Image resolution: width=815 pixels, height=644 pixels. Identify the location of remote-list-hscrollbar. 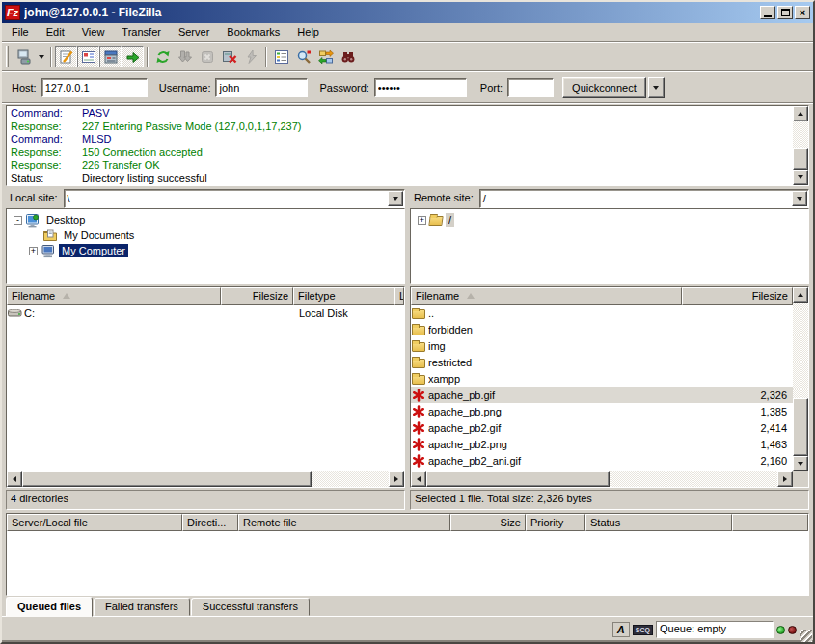
(610, 479).